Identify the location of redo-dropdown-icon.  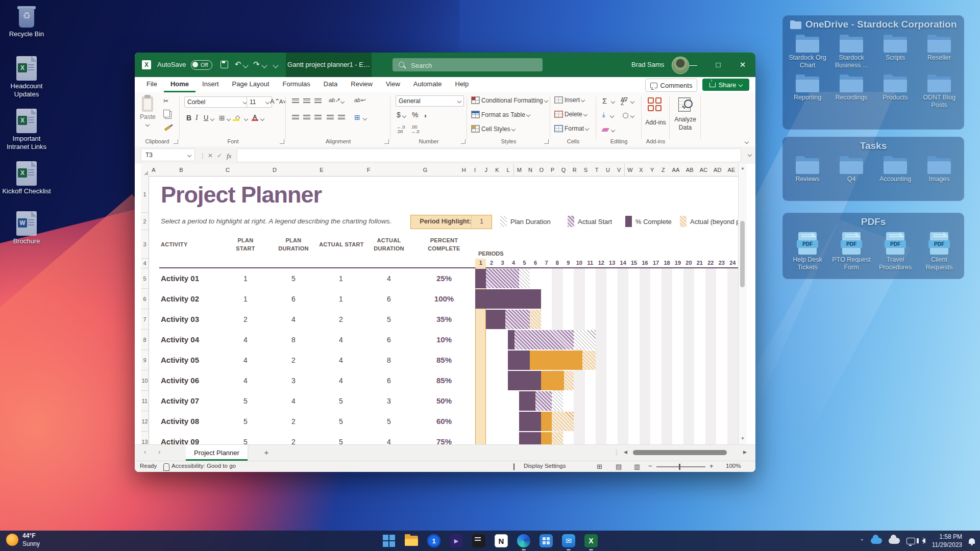
(264, 65).